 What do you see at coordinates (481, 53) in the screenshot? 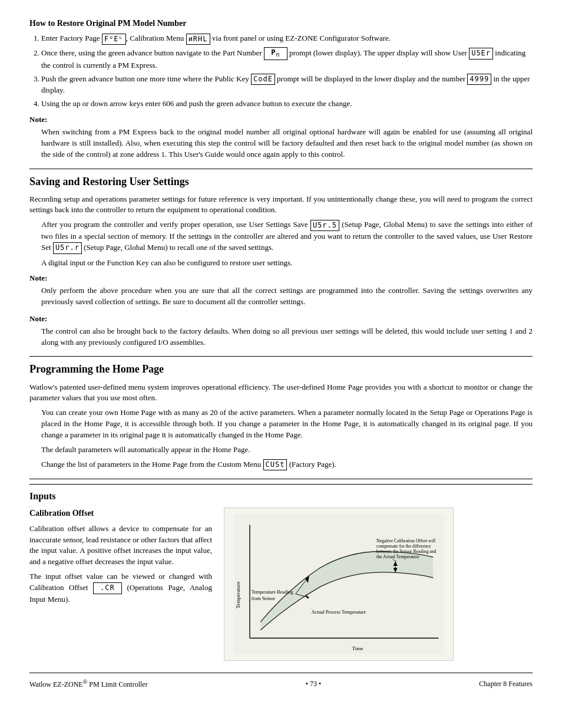
I see `user-code: U5Er` at bounding box center [481, 53].